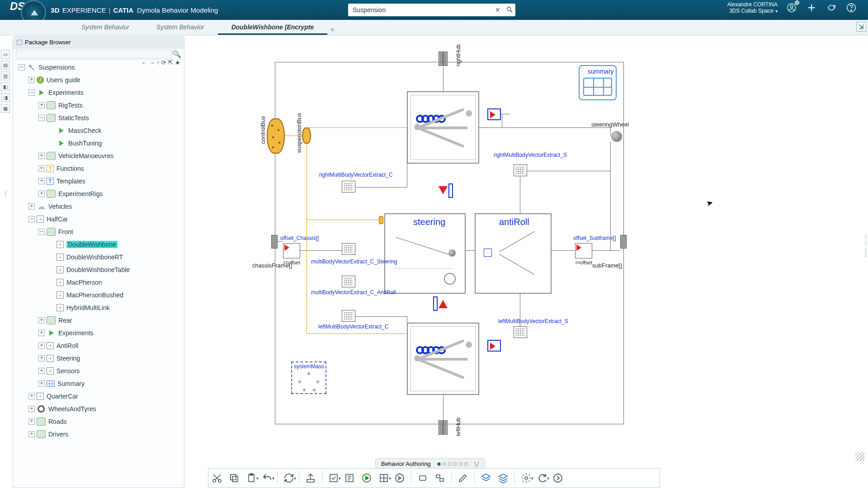  What do you see at coordinates (5, 54) in the screenshot?
I see `vt-btn-1: ▭` at bounding box center [5, 54].